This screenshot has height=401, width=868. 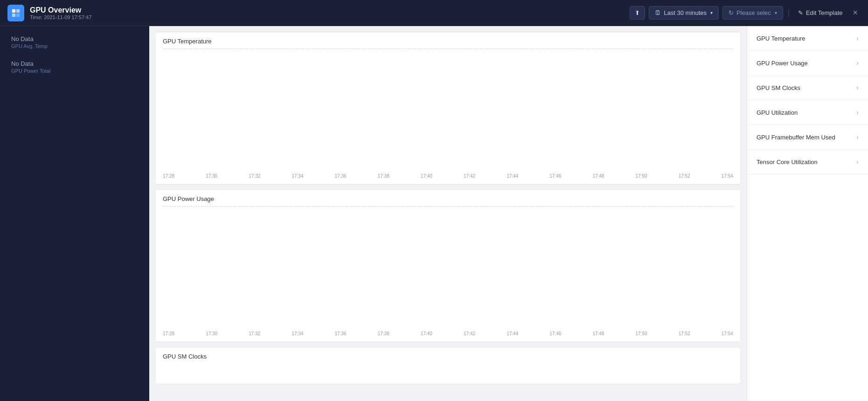 What do you see at coordinates (448, 43) in the screenshot?
I see `chart-title-gpu-temperature: GPU Temperature` at bounding box center [448, 43].